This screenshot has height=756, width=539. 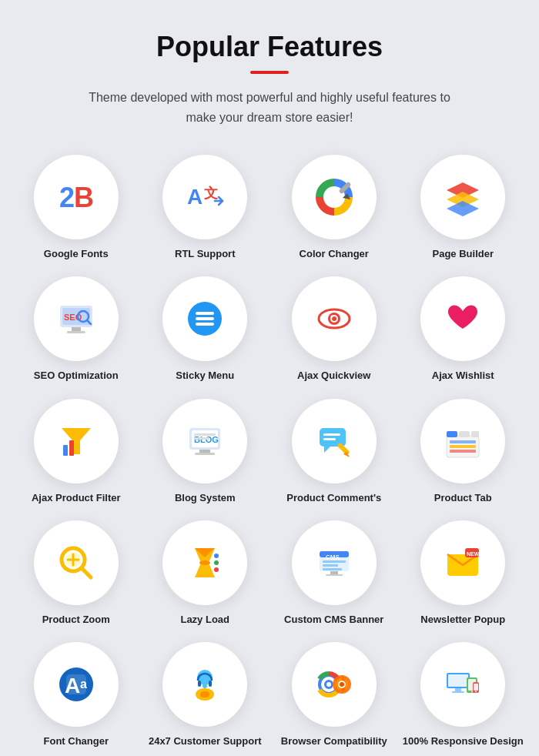 What do you see at coordinates (76, 620) in the screenshot?
I see `feature-label-product-zoom: Product Zoom` at bounding box center [76, 620].